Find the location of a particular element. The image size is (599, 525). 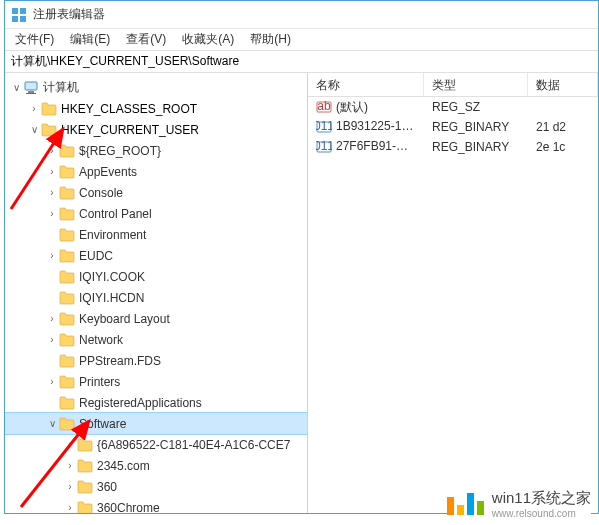

tree-item-label: Printers is located at coordinates (100, 382).